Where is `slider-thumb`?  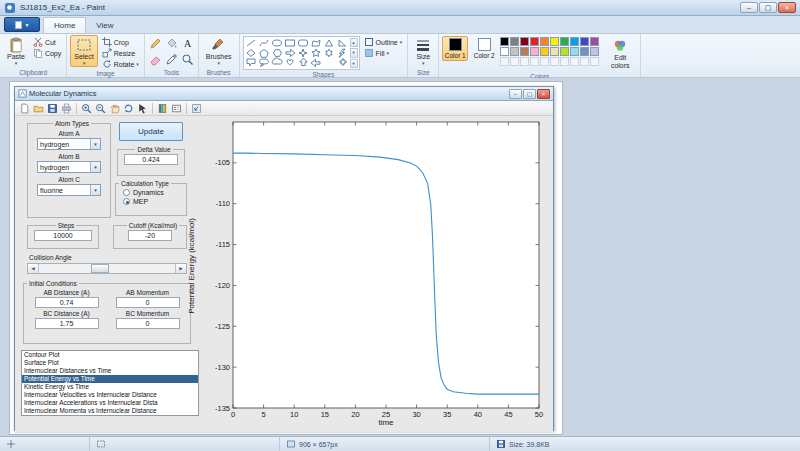
slider-thumb is located at coordinates (100, 268).